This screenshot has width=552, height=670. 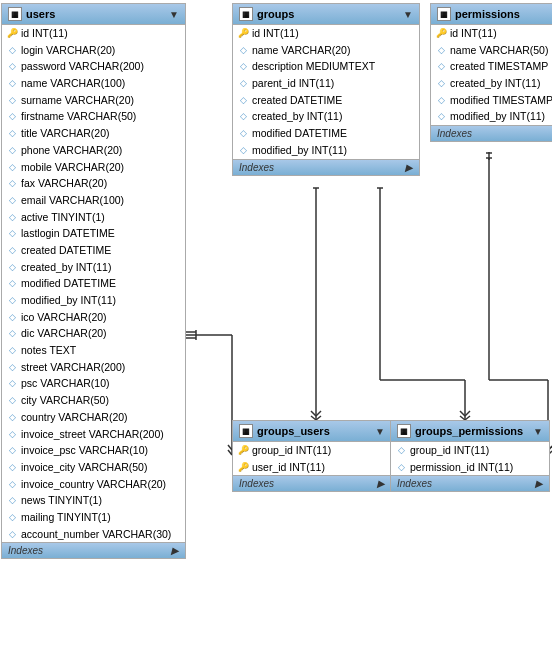 What do you see at coordinates (470, 450) in the screenshot?
I see `table-row: ◇group_id INT(11)` at bounding box center [470, 450].